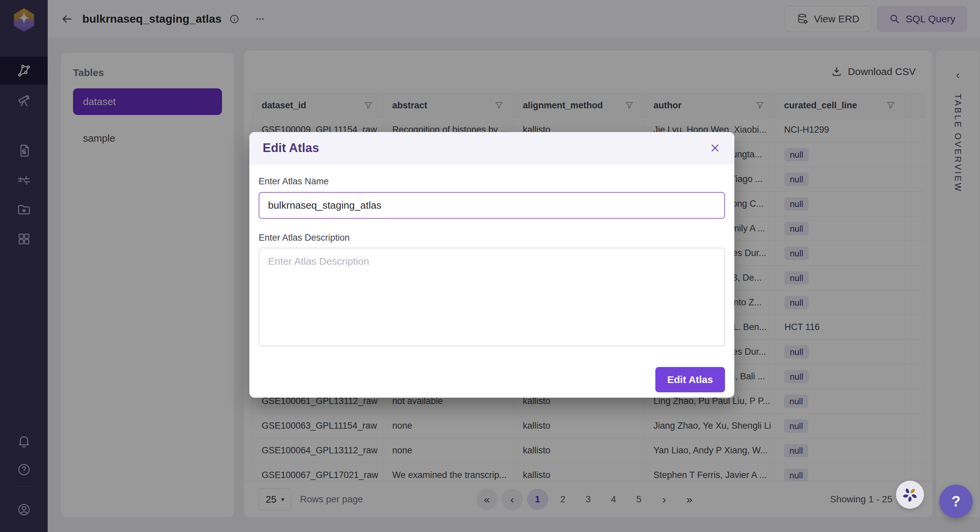  What do you see at coordinates (492, 205) in the screenshot?
I see `atlas-name-input` at bounding box center [492, 205].